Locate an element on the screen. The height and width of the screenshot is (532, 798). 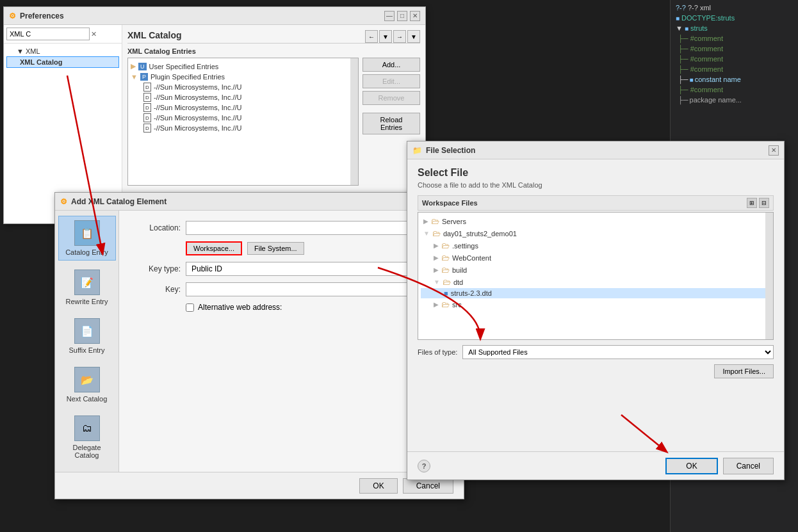
file-tree-servers: ▶ 🗁 Servers is located at coordinates (596, 222).